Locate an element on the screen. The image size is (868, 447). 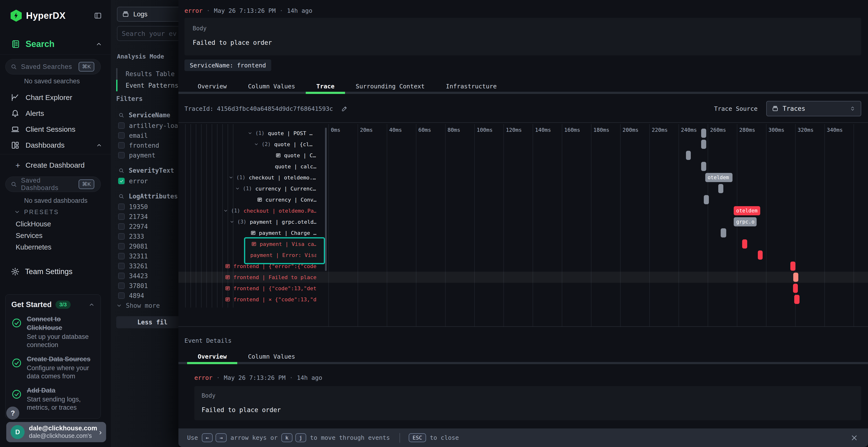
span-bar: grpc.o is located at coordinates (745, 222).